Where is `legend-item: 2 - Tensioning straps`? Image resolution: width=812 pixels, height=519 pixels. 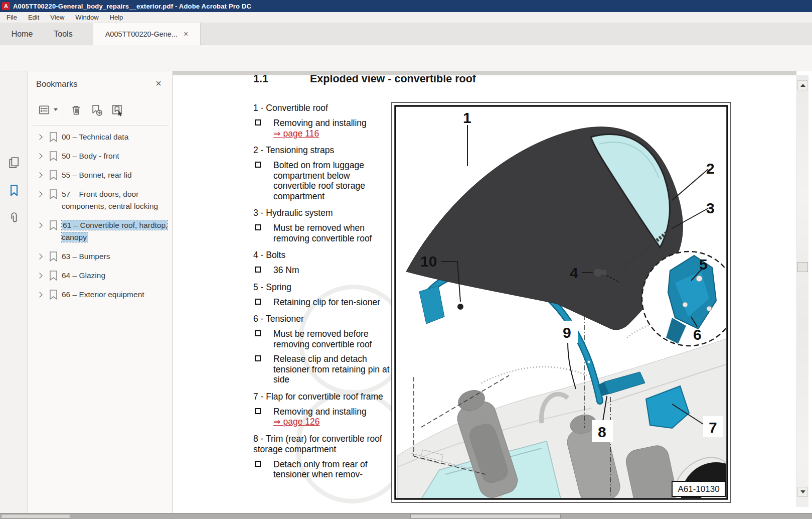 legend-item: 2 - Tensioning straps is located at coordinates (324, 151).